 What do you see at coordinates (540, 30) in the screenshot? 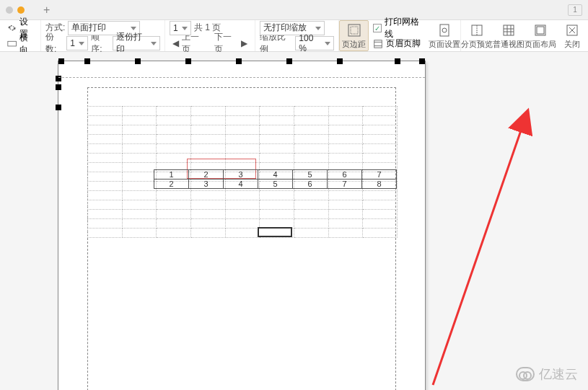
I see `page-layout-icon` at bounding box center [540, 30].